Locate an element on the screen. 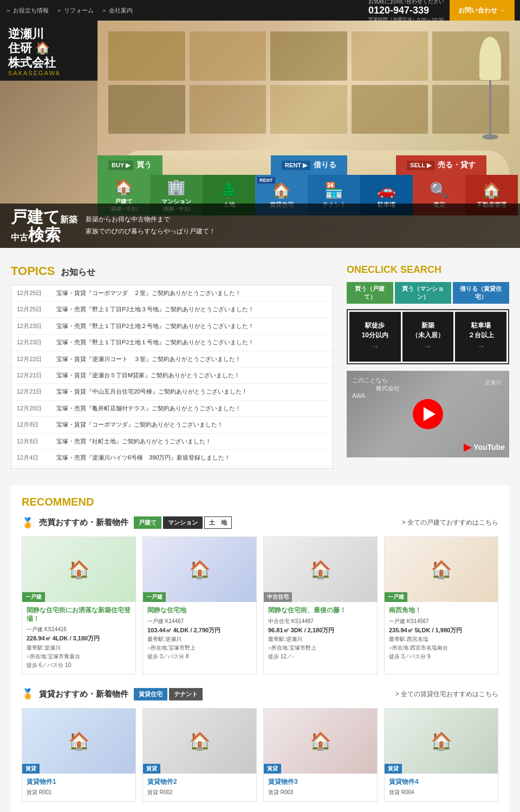 The height and width of the screenshot is (812, 520). topics-item: 12月22日宝塚・賃貸『逆瀬川コート ３室』ご契約ありがとうございました！ is located at coordinates (172, 359).